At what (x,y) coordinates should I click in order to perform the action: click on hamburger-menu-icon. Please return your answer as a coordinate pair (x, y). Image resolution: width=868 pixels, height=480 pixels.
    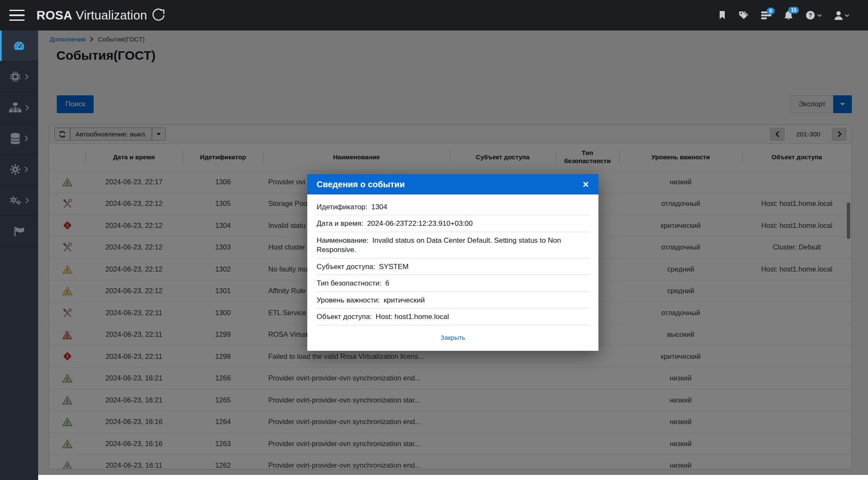
    Looking at the image, I should click on (17, 15).